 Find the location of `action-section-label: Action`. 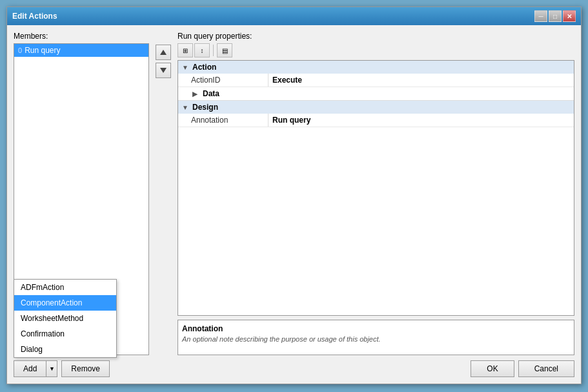

action-section-label: Action is located at coordinates (204, 67).